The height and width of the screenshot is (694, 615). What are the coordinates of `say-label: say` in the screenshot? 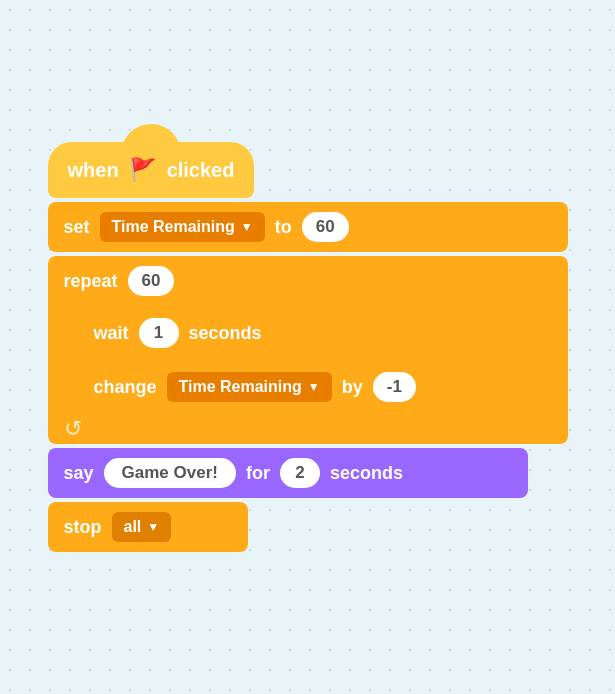 It's located at (79, 474).